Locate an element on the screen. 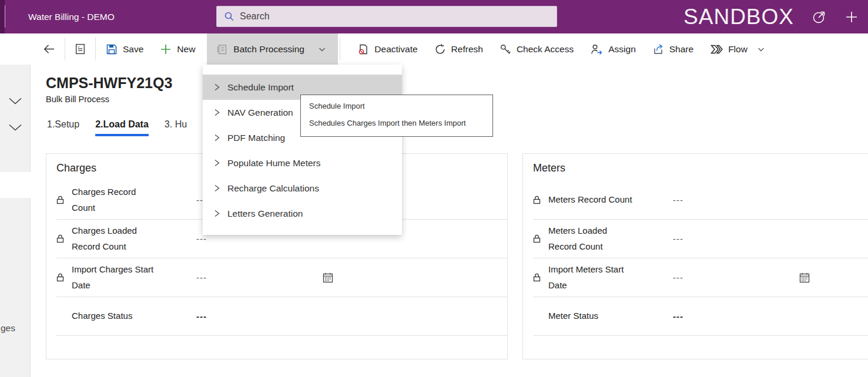 This screenshot has width=868, height=377. field-label: Meters Loaded Record Count is located at coordinates (593, 238).